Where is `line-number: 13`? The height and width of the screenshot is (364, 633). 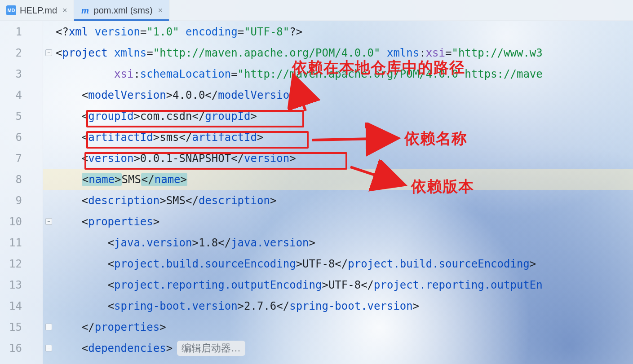
line-number: 13 is located at coordinates (22, 285).